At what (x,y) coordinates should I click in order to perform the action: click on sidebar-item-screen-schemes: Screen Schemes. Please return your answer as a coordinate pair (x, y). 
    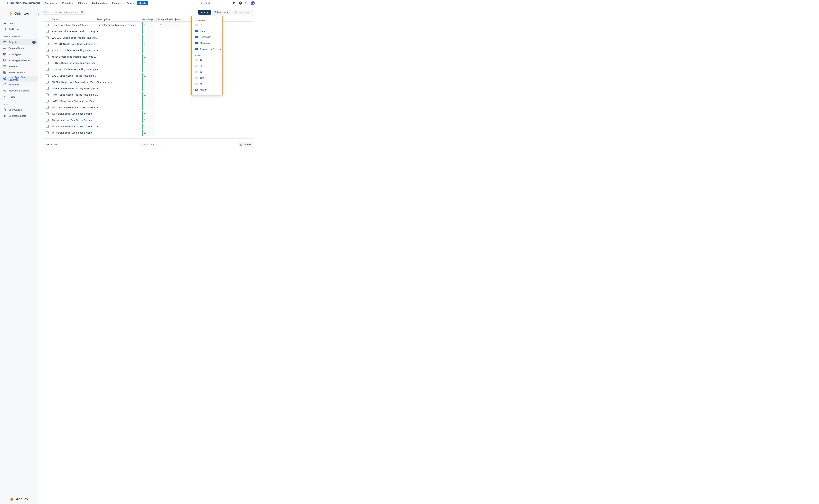
    Looking at the image, I should click on (19, 73).